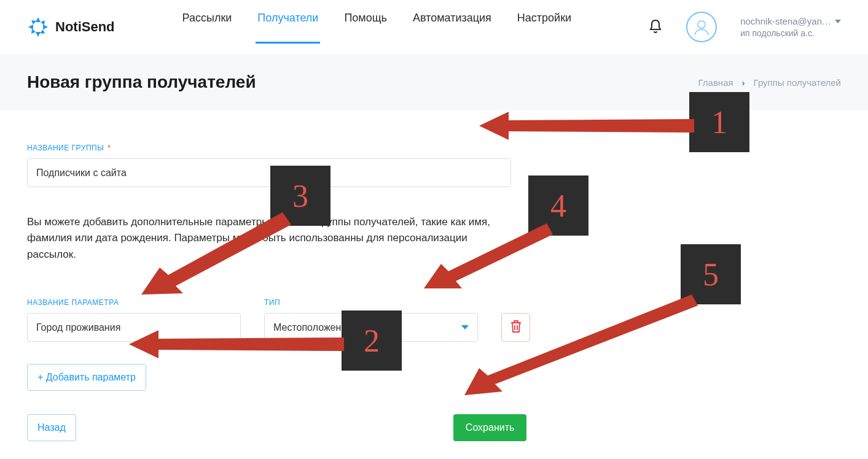  What do you see at coordinates (770, 82) in the screenshot?
I see `breadcrumb: Главная › Группы получателей` at bounding box center [770, 82].